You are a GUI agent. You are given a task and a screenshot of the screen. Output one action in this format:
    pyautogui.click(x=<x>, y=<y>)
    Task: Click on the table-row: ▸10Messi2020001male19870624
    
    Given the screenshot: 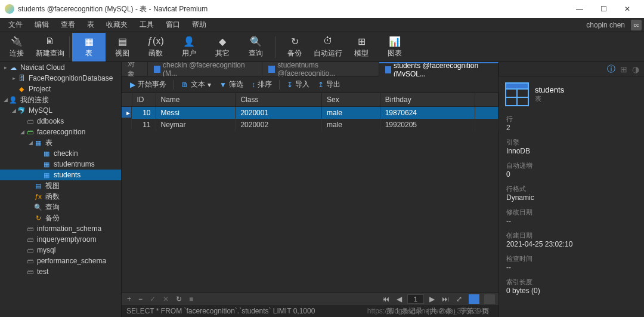 What is the action you would take?
    pyautogui.click(x=310, y=113)
    